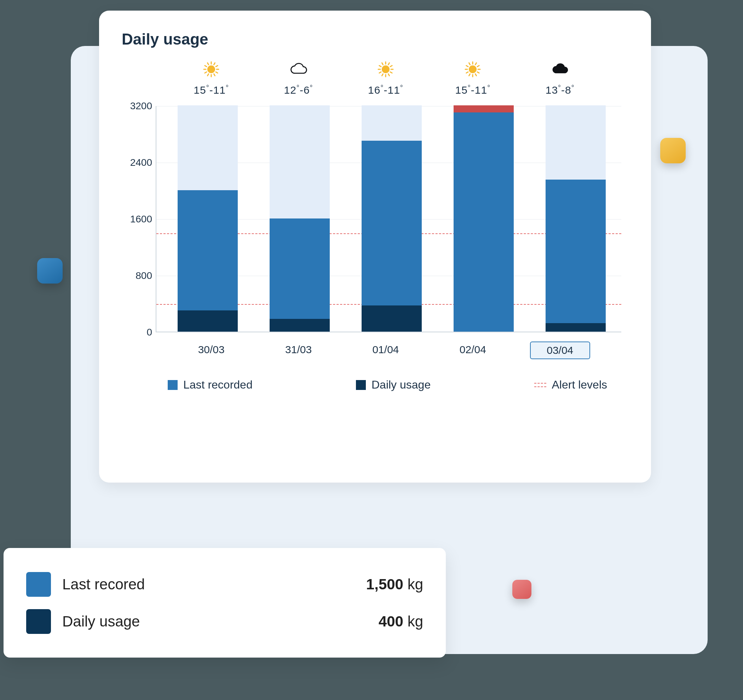 The width and height of the screenshot is (743, 700). I want to click on cloud-solid-icon, so click(560, 69).